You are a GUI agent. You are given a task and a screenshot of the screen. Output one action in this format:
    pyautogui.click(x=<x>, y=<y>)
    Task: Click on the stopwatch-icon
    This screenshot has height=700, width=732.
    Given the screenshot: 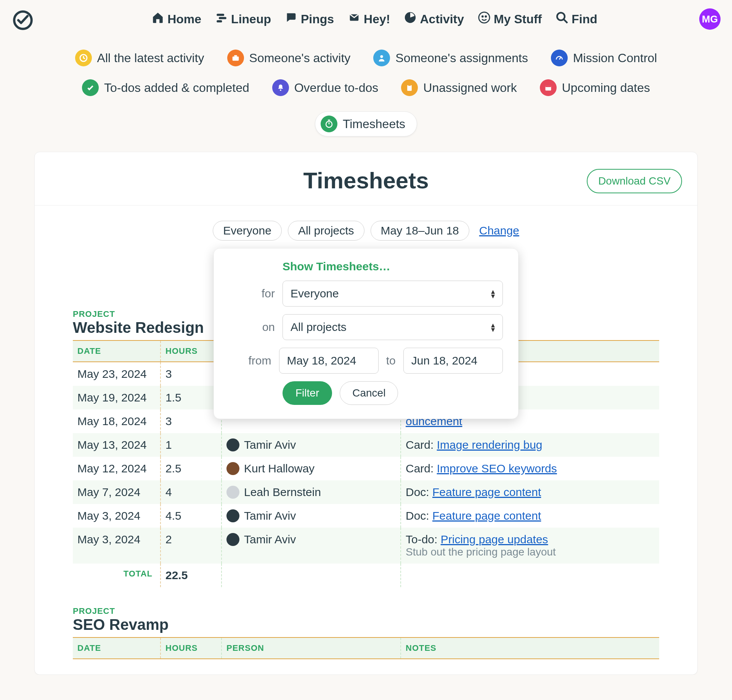 What is the action you would take?
    pyautogui.click(x=329, y=124)
    